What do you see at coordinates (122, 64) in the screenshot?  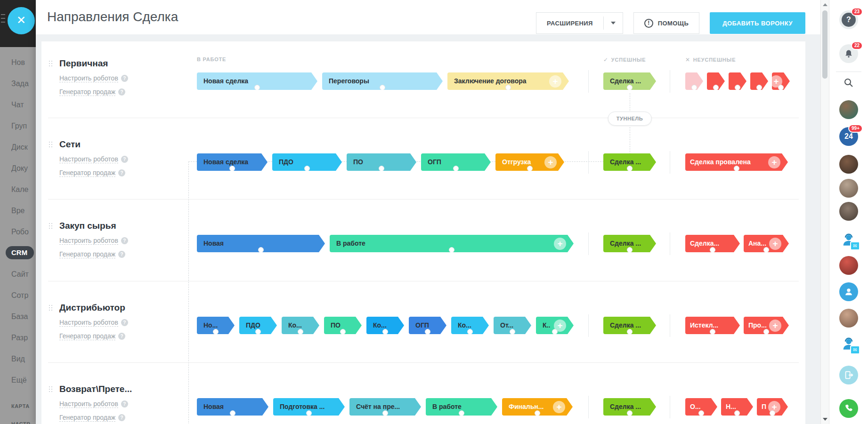 I see `pipeline-title: Первичная` at bounding box center [122, 64].